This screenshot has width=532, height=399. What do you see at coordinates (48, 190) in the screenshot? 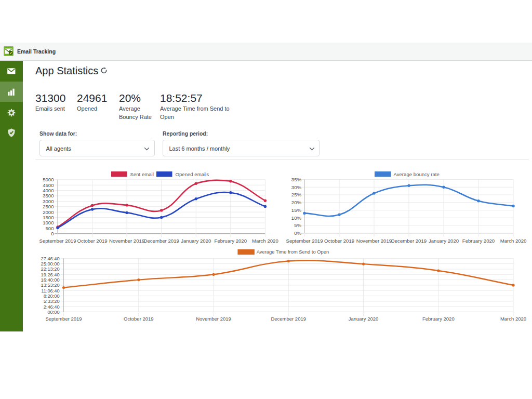
I see `svg-text: 4000` at bounding box center [48, 190].